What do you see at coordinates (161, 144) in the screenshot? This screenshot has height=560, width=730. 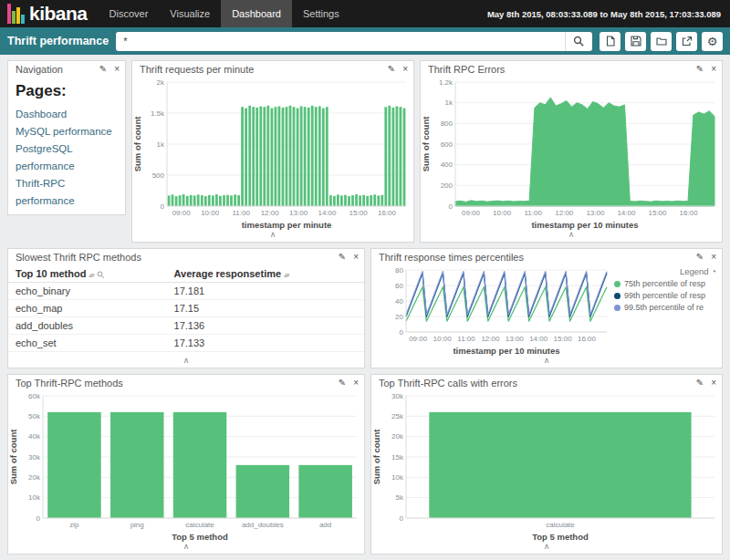 I see `svg-text: 1k` at bounding box center [161, 144].